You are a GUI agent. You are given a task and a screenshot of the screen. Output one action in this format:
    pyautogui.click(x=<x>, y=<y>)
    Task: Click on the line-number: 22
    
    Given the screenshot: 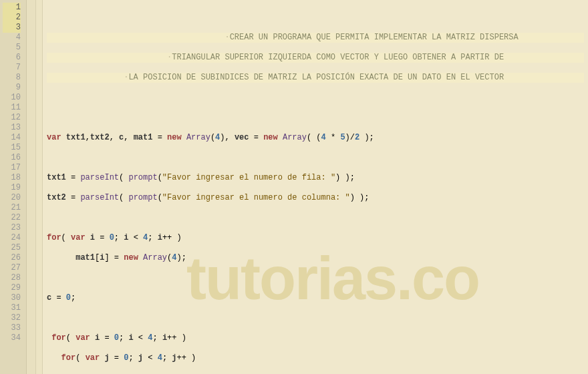 What is the action you would take?
    pyautogui.click(x=12, y=218)
    